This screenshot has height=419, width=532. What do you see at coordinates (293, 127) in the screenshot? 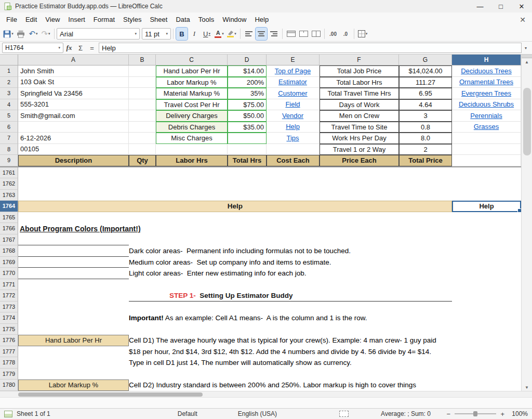
I see `cell-E6-link: Help` at bounding box center [293, 127].